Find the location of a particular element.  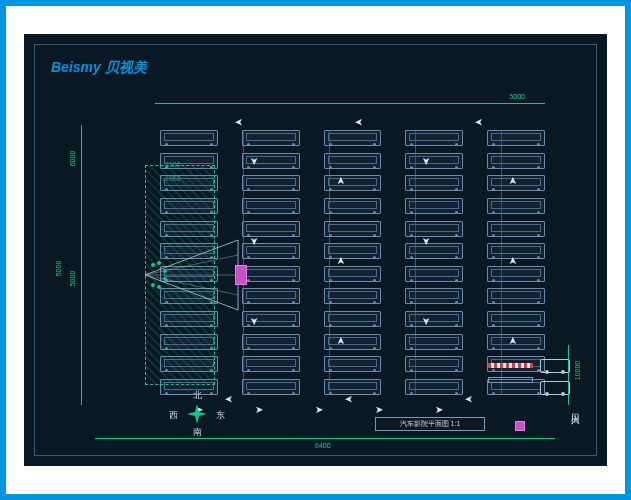

gate-base is located at coordinates (510, 380).